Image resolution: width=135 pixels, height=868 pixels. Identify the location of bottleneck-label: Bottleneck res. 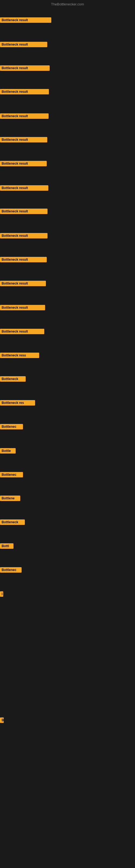
(17, 403).